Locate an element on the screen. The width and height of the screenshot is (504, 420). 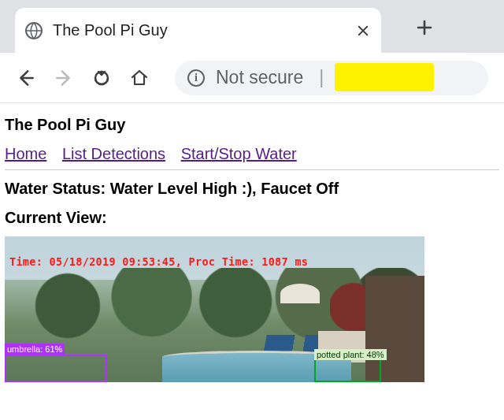
new-tab-button is located at coordinates (424, 28).